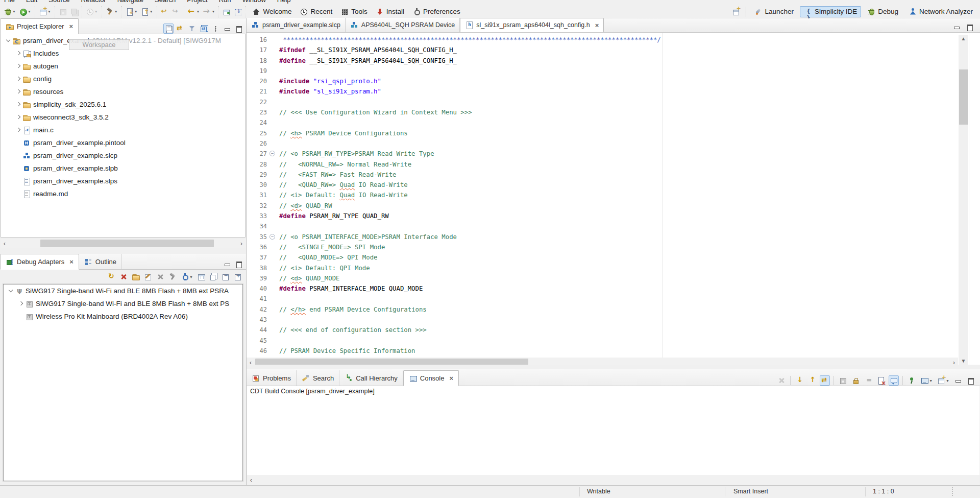 This screenshot has width=980, height=498. Describe the element at coordinates (32, 2) in the screenshot. I see `menu-edit: Edit` at that location.